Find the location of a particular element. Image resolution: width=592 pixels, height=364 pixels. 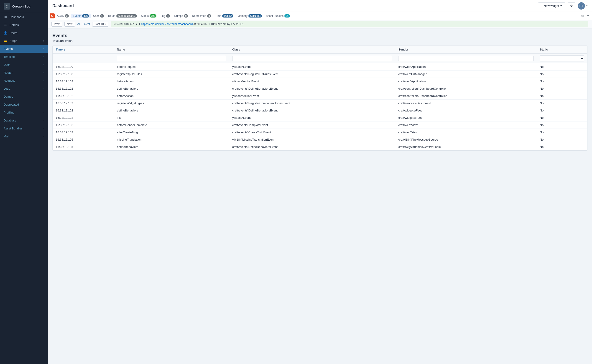

sender-filter-input is located at coordinates (466, 58).